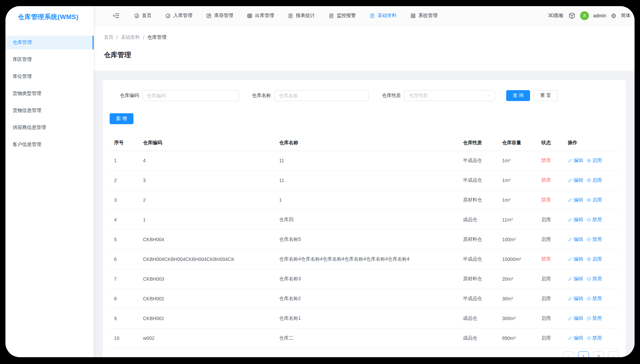 The height and width of the screenshot is (364, 640). I want to click on code-input, so click(191, 96).